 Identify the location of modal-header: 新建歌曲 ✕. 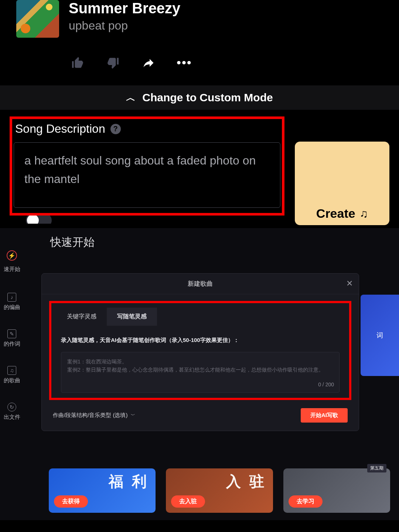
(200, 284).